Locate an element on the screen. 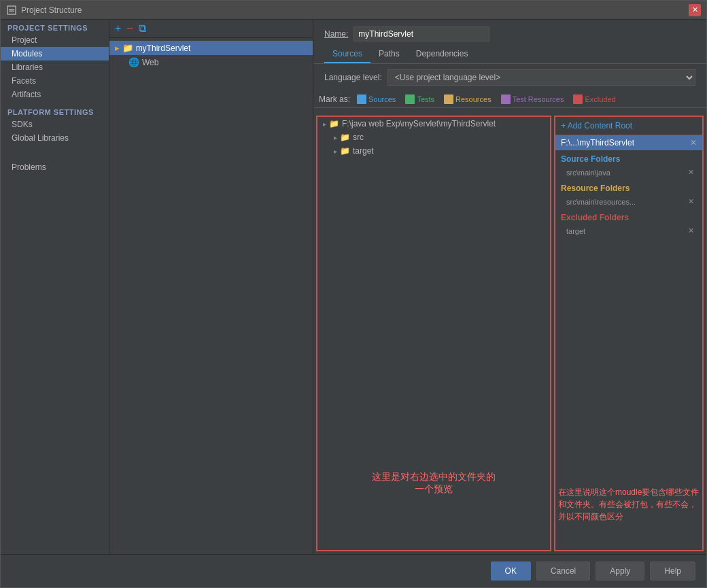  cancel-button: Cancel is located at coordinates (563, 571).